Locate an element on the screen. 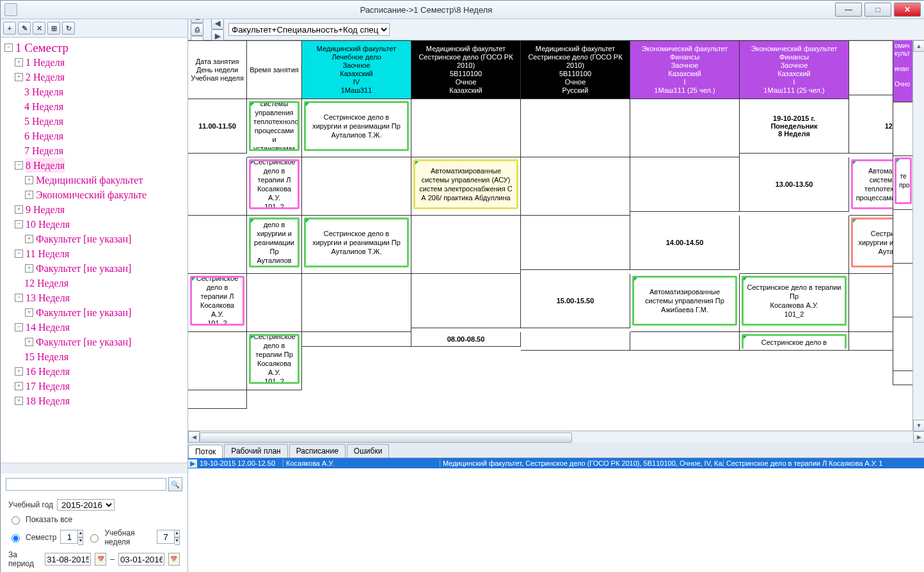 The height and width of the screenshot is (572, 924). show-all-radio is located at coordinates (15, 521).